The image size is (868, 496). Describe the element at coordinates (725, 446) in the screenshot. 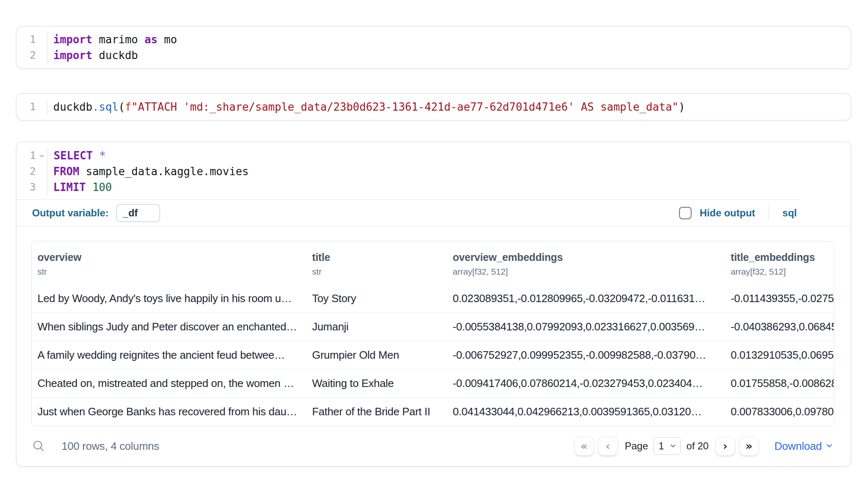

I see `next-page-button: ›` at that location.